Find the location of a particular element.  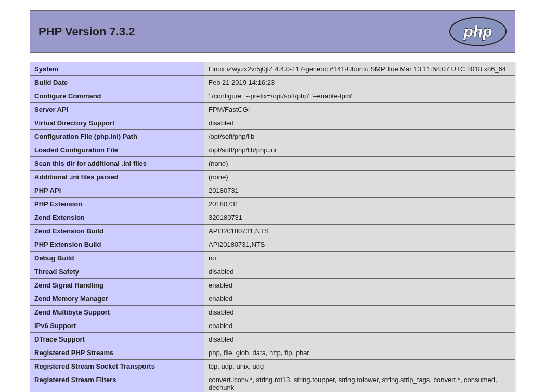

table-row: Zend Memory Managerenabled is located at coordinates (272, 299).